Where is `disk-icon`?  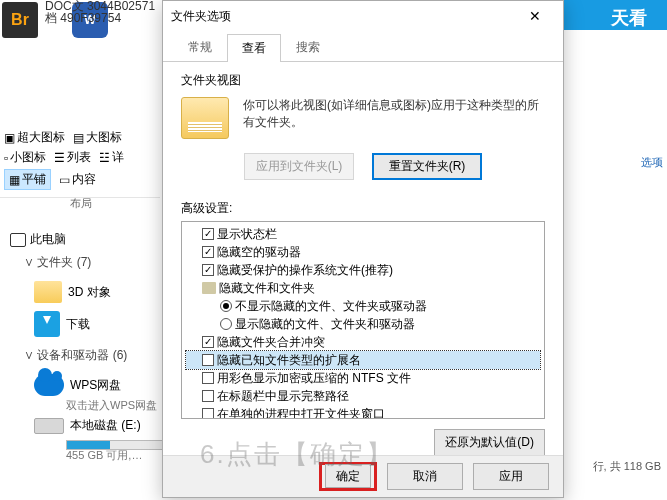
disk-icon is located at coordinates (49, 426).